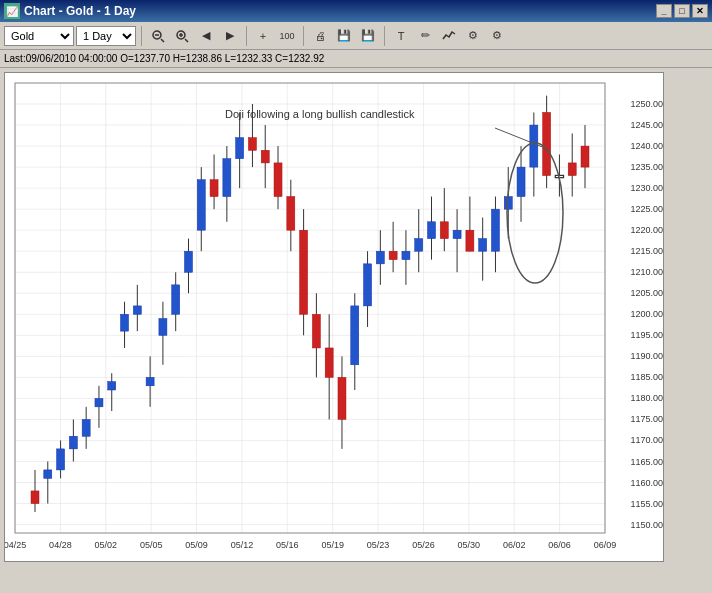  Describe the element at coordinates (230, 36) in the screenshot. I see `scroll-right-button: ▶` at that location.